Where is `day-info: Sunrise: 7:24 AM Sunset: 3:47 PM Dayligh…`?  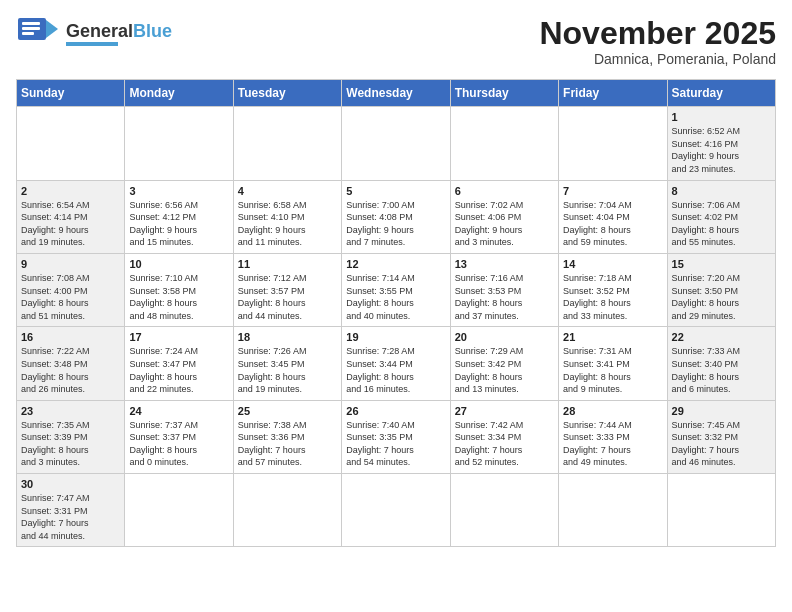 day-info: Sunrise: 7:24 AM Sunset: 3:47 PM Dayligh… is located at coordinates (178, 370).